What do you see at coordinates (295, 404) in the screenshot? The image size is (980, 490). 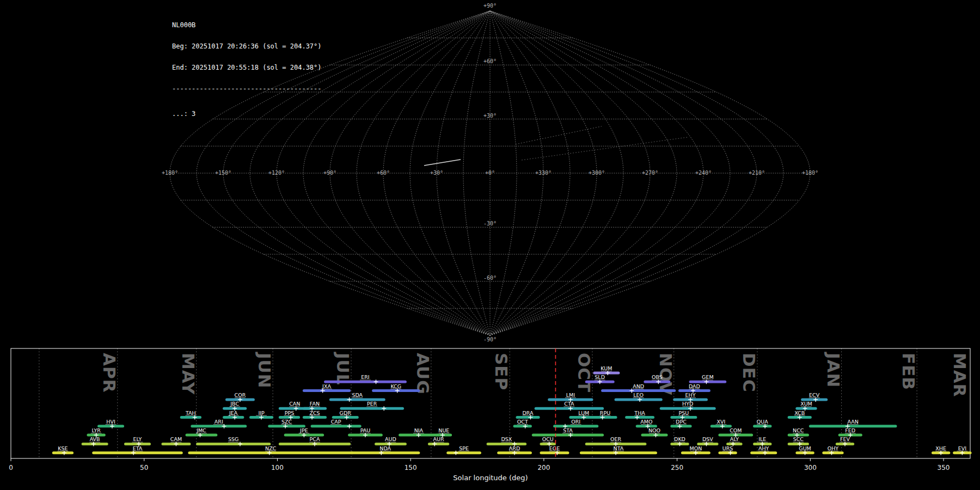 I see `shower-label-CAN: CAN` at bounding box center [295, 404].